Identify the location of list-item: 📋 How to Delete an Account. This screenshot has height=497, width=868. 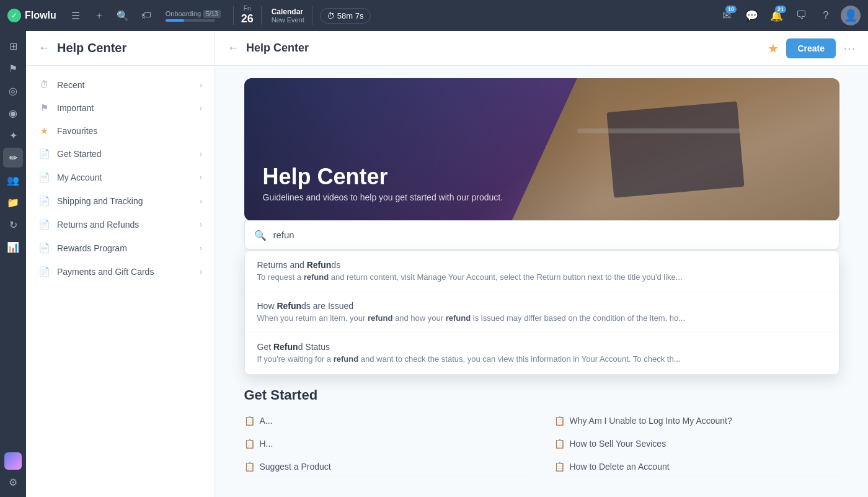
(697, 467).